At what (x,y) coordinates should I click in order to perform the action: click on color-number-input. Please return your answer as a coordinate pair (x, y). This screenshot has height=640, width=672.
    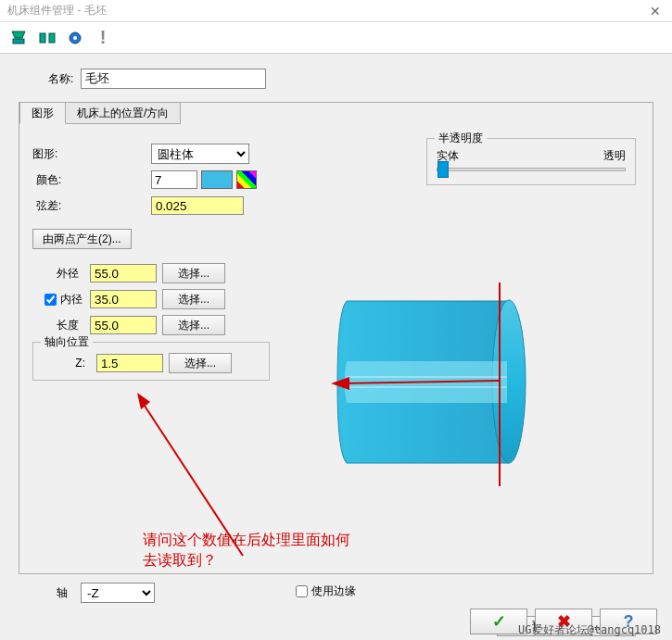
    Looking at the image, I should click on (174, 180).